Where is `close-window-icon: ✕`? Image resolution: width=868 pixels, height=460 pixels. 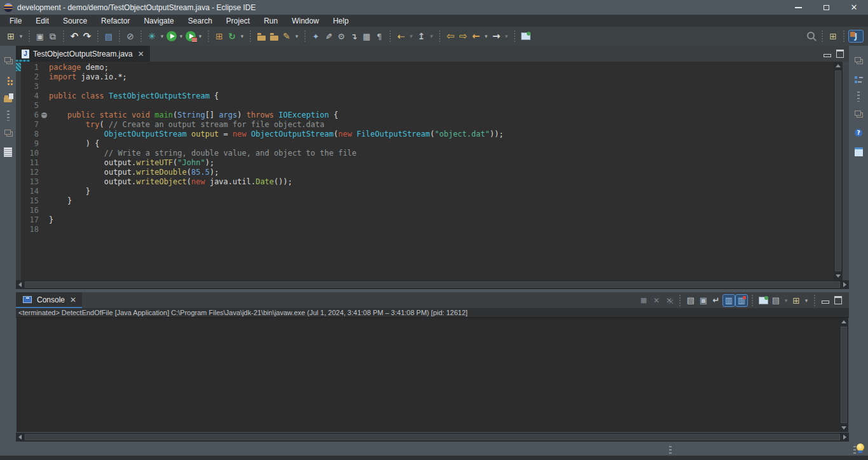
close-window-icon: ✕ is located at coordinates (854, 8).